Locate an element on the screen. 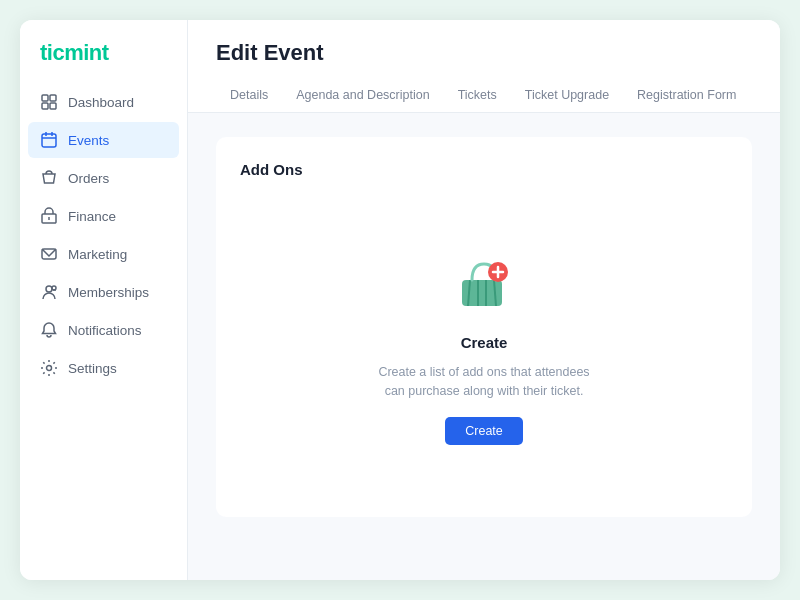 Image resolution: width=800 pixels, height=600 pixels. sidebar-item-settings: Settings is located at coordinates (104, 368).